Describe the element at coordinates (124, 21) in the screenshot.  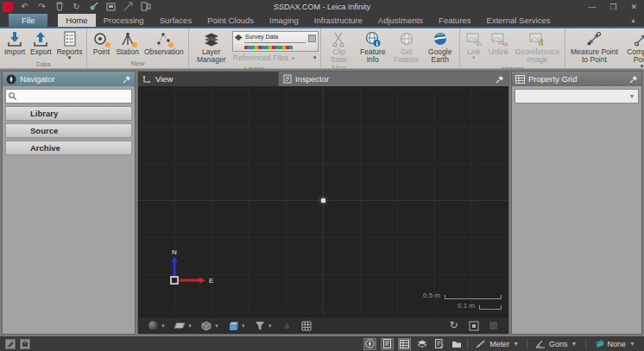
I see `tab-processing: Processing` at that location.